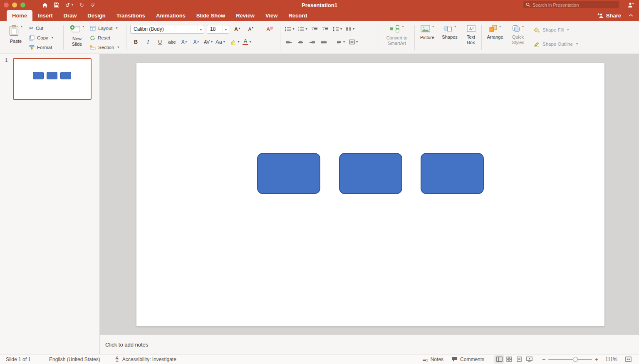 This screenshot has height=364, width=639. I want to click on tab-slide-show: Slide Show, so click(211, 15).